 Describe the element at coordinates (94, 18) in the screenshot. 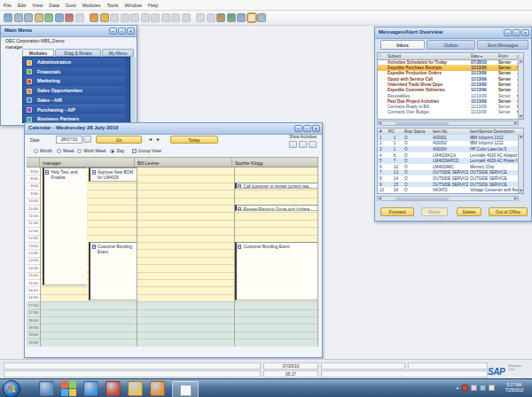

I see `promotion-icon` at that location.